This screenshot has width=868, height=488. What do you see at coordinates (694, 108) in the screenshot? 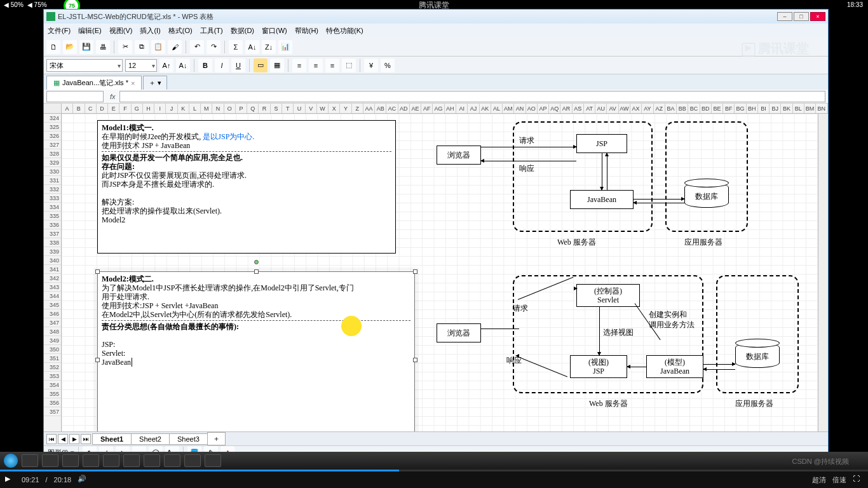
I see `col-BC: BC` at bounding box center [694, 108].